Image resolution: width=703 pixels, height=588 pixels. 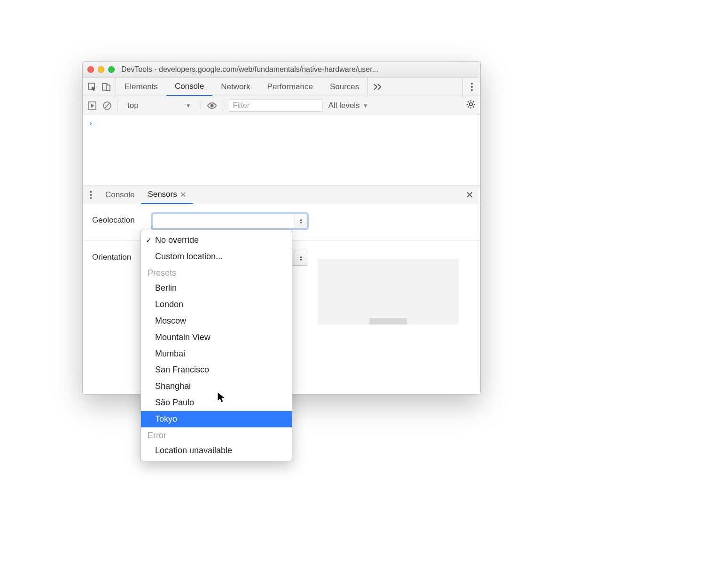 What do you see at coordinates (344, 87) in the screenshot?
I see `tab-label: Sources` at bounding box center [344, 87].